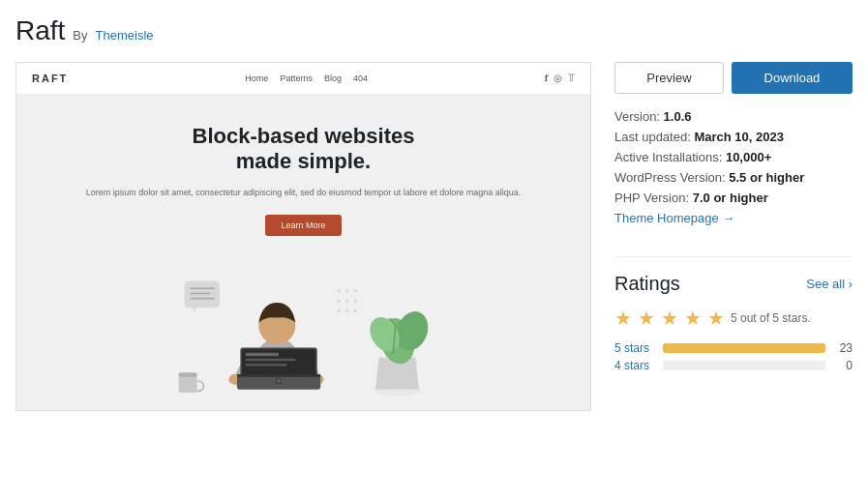 The width and height of the screenshot is (868, 499). I want to click on ratings-header: Ratings See all ›, so click(733, 284).